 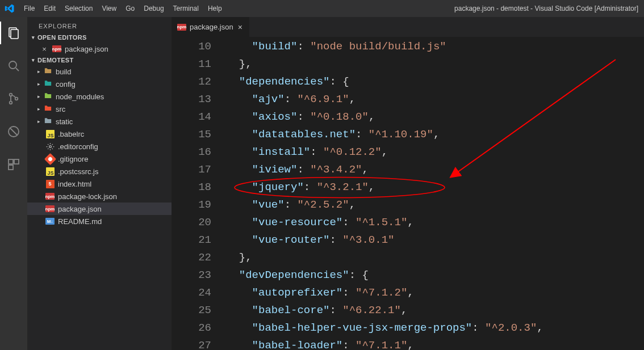 What do you see at coordinates (191, 241) in the screenshot?
I see `line-number: 21` at bounding box center [191, 241].